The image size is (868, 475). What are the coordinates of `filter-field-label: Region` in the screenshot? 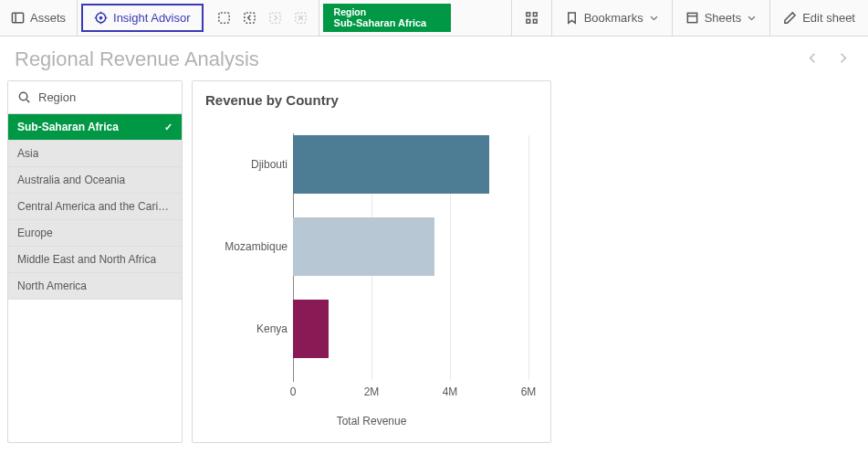 It's located at (57, 97).